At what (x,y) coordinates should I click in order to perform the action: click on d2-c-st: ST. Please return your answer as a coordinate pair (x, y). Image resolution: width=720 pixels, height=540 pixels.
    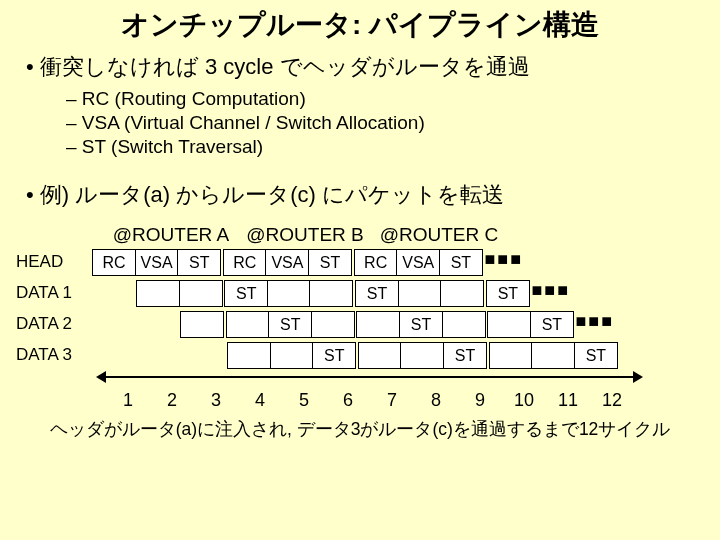
    Looking at the image, I should click on (552, 324).